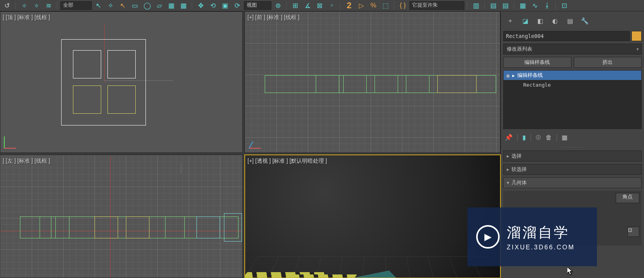 This screenshot has height=278, width=644. What do you see at coordinates (322, 5) in the screenshot?
I see `main-toolbar: ↺ │ ⟐ ⟐ ≋ │ 全部 ↖ ✧ ↖ ▭ ◯ ▱ ▦ ▦ │ ✥ ⟲ ▣ ⟳…` at bounding box center [322, 5].